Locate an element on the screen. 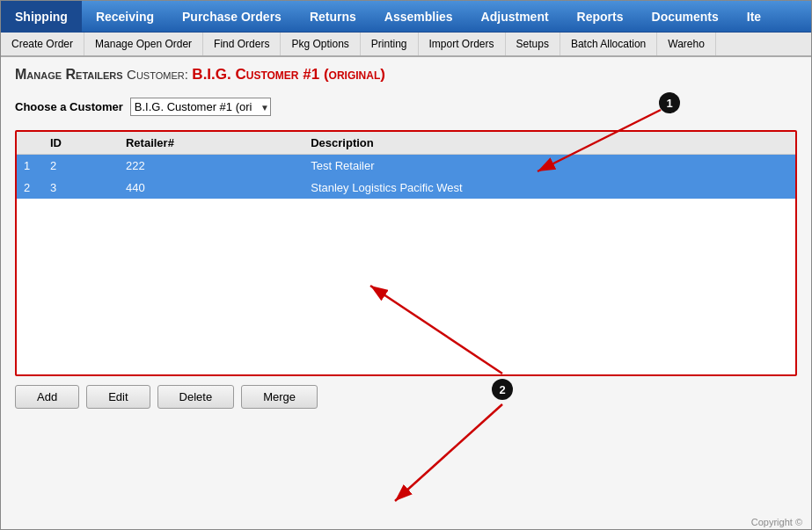 This screenshot has width=812, height=530. merge-button: Merge is located at coordinates (280, 397).